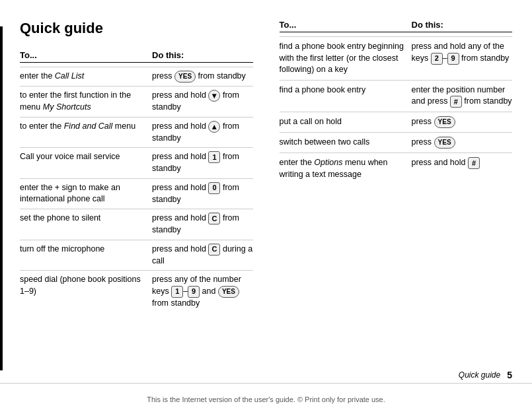 This screenshot has width=532, height=410. What do you see at coordinates (456, 102) in the screenshot?
I see `key-hash: #` at bounding box center [456, 102].